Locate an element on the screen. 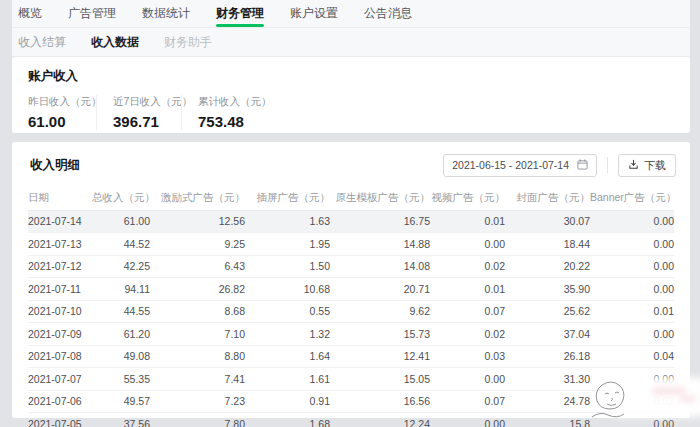  stat-value: 61.00 is located at coordinates (54, 122).